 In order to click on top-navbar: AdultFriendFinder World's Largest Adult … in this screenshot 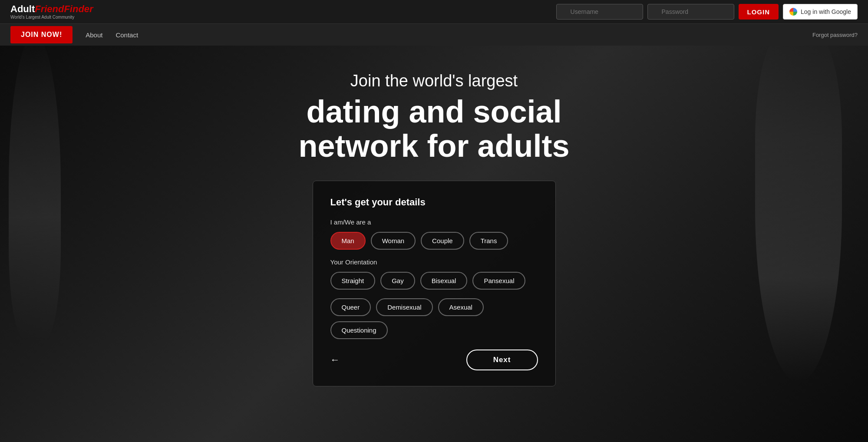, I will do `click(434, 12)`.